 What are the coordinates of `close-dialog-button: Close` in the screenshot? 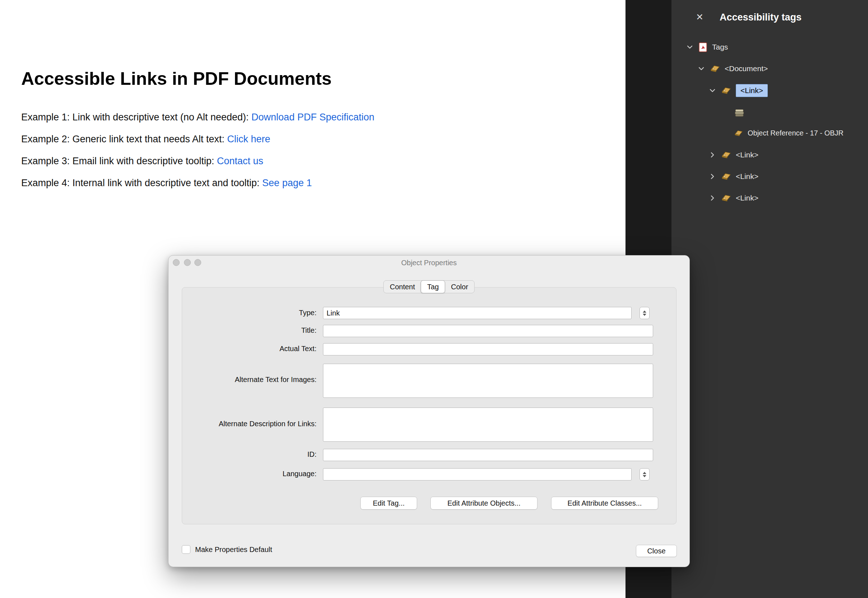 It's located at (656, 551).